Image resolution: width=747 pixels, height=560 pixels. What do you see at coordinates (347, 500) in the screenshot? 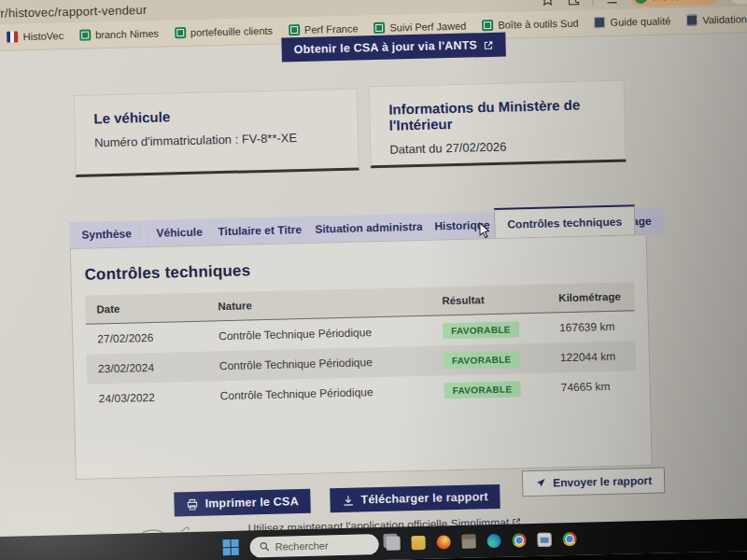
I see `download-icon` at bounding box center [347, 500].